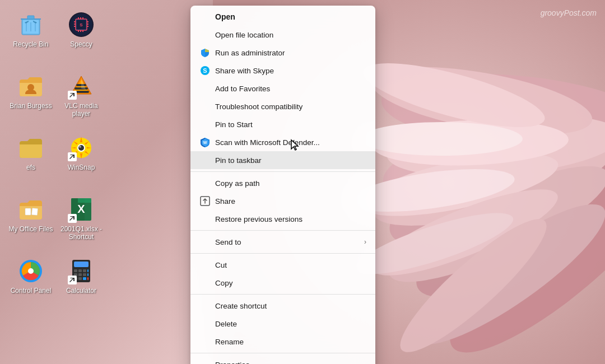 This screenshot has width=605, height=364. Describe the element at coordinates (31, 86) in the screenshot. I see `user-folder-icon` at that location.